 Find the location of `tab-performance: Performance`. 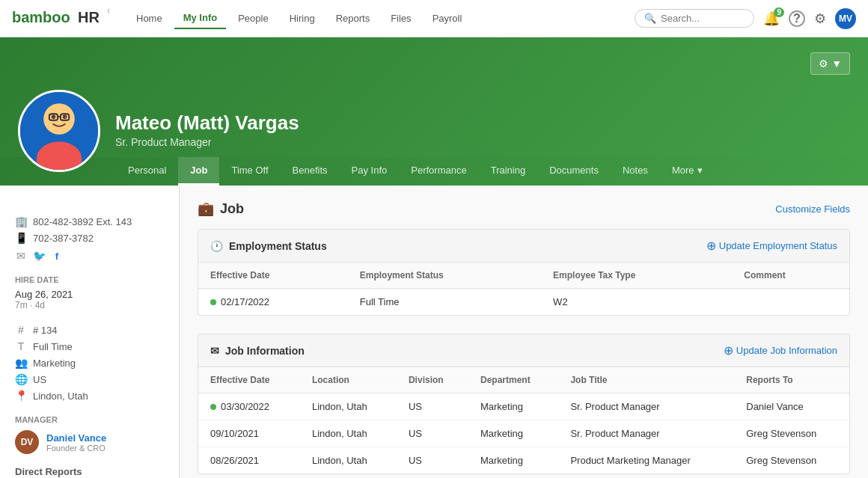

tab-performance: Performance is located at coordinates (438, 171).